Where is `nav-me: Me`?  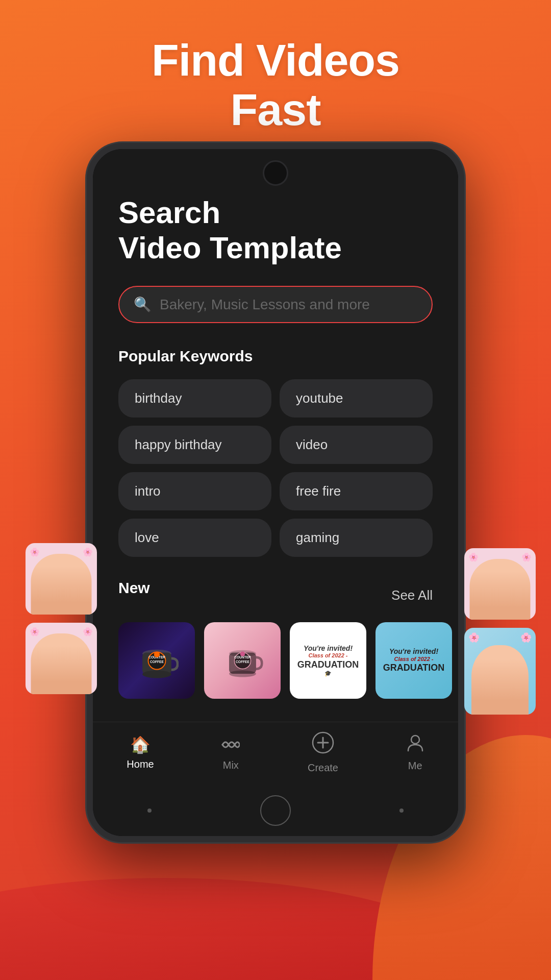
nav-me: Me is located at coordinates (415, 752).